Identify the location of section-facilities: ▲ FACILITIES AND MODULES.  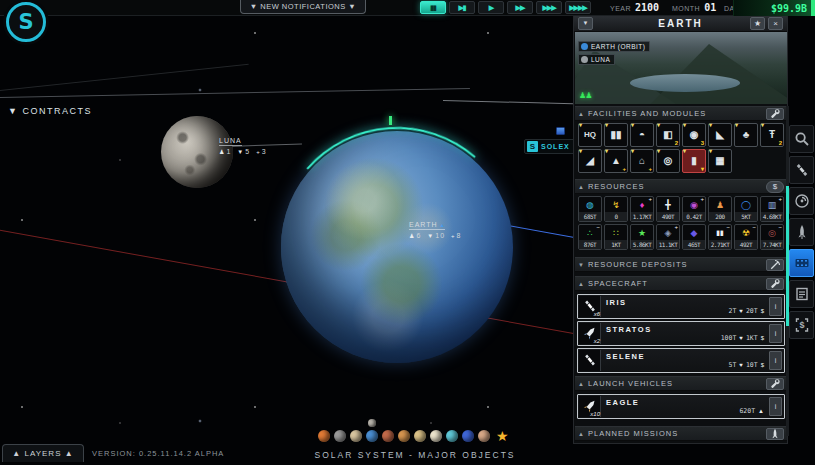
(681, 114).